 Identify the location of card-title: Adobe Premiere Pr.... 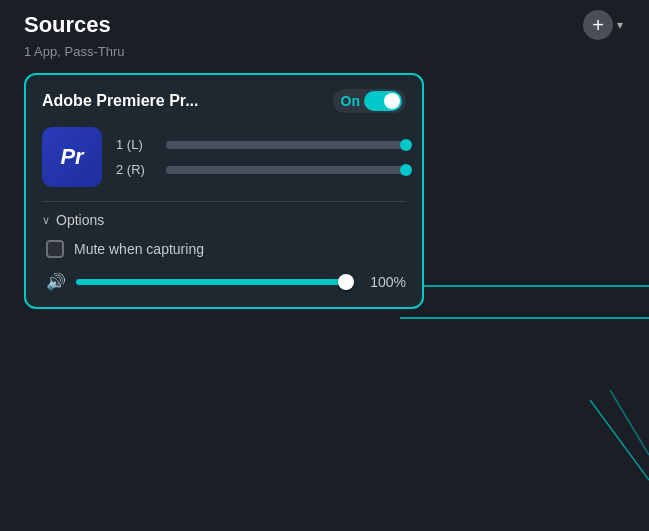
(120, 101).